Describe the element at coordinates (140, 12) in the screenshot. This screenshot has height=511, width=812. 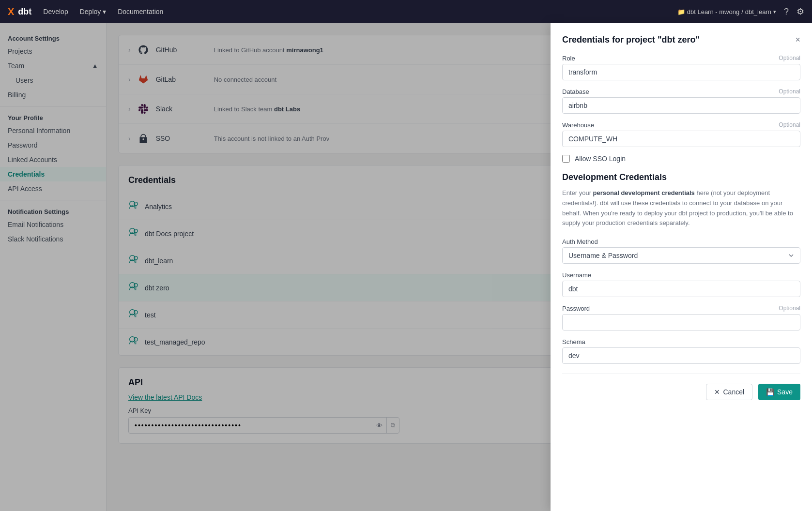
I see `nav-documentation-link: Documentation` at that location.